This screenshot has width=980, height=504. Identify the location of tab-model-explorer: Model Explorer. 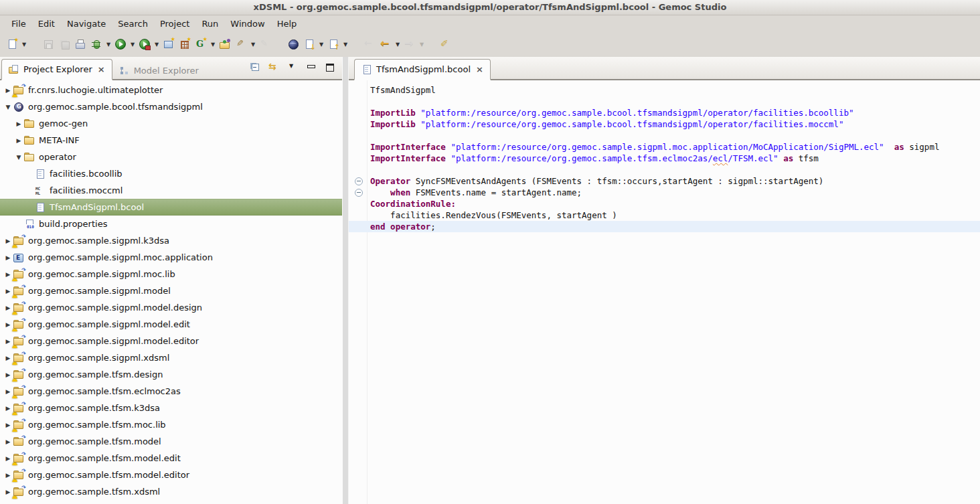
(159, 71).